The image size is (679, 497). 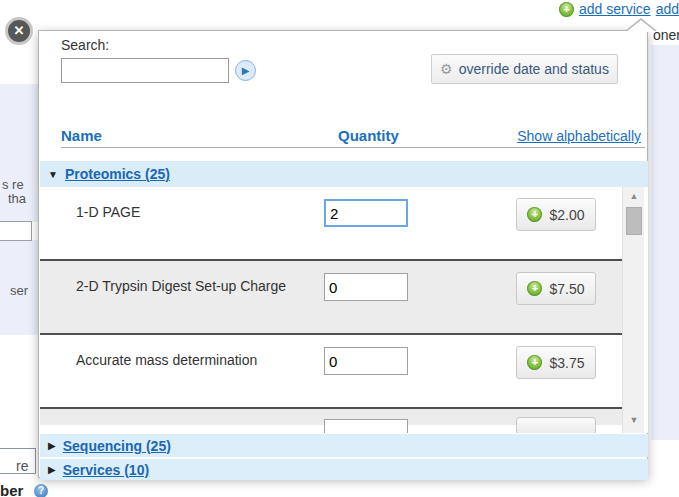 What do you see at coordinates (331, 372) in the screenshot?
I see `service-row-accurate-mass: Accurate mass determination + $3.75` at bounding box center [331, 372].